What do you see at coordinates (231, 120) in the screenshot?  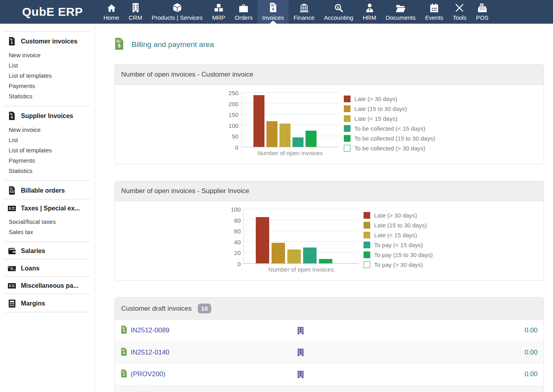 I see `y-axis: 050100150200250` at bounding box center [231, 120].